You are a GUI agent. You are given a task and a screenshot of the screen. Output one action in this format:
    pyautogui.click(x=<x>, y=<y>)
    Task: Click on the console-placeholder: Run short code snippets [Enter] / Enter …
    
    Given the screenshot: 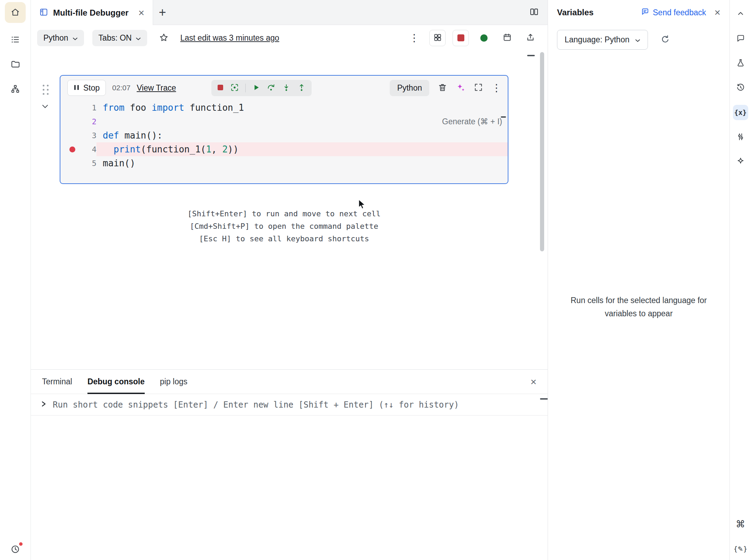 What is the action you would take?
    pyautogui.click(x=256, y=405)
    